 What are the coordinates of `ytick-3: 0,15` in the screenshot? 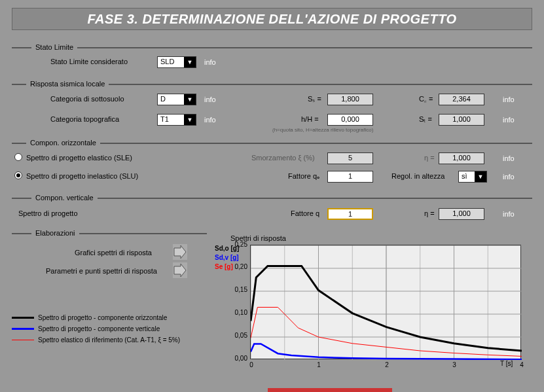 It's located at (236, 289).